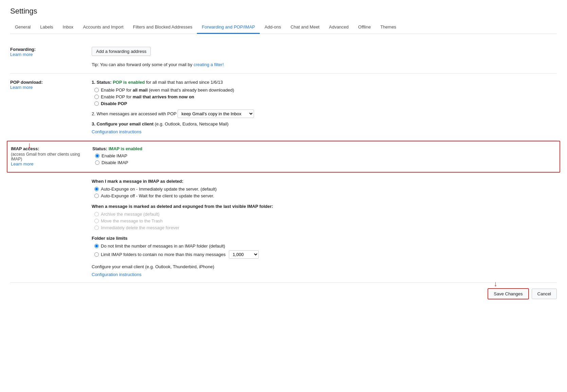 This screenshot has width=567, height=392. Describe the element at coordinates (96, 189) in the screenshot. I see `imap-auto-expunge-on-radio` at that location.